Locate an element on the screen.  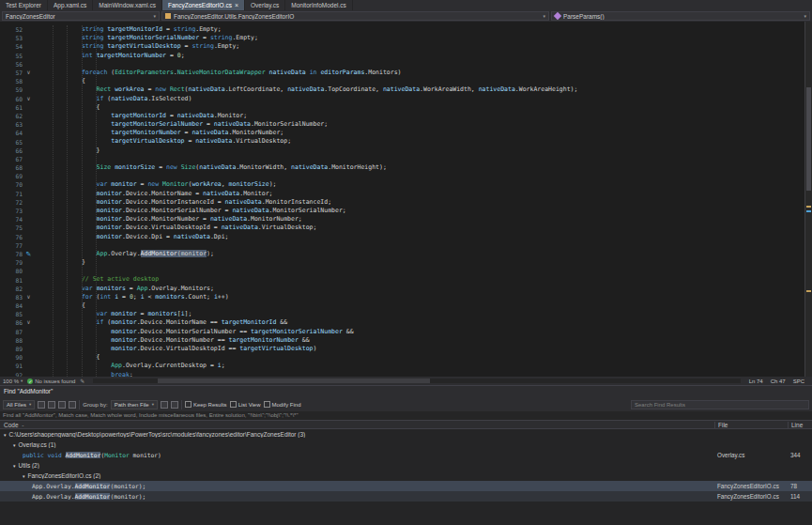
code-line-60: if (nativeData.IsSelected) is located at coordinates (424, 100).